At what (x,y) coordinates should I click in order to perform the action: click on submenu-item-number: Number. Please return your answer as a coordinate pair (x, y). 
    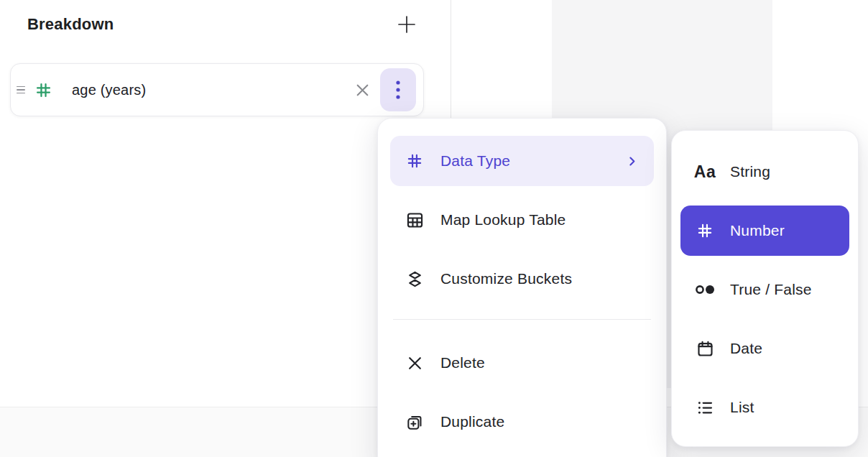
    Looking at the image, I should click on (765, 231).